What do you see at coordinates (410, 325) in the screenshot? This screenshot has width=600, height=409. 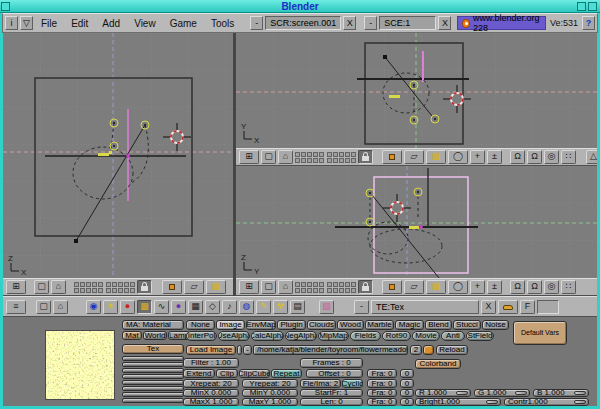 I see `type-magic-button: Magic` at bounding box center [410, 325].